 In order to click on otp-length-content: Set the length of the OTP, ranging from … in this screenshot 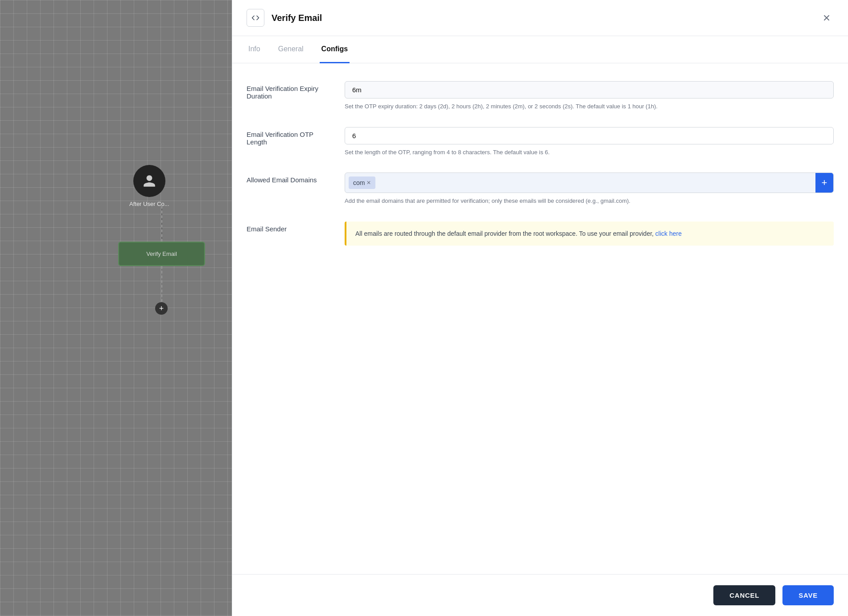, I will do `click(589, 142)`.